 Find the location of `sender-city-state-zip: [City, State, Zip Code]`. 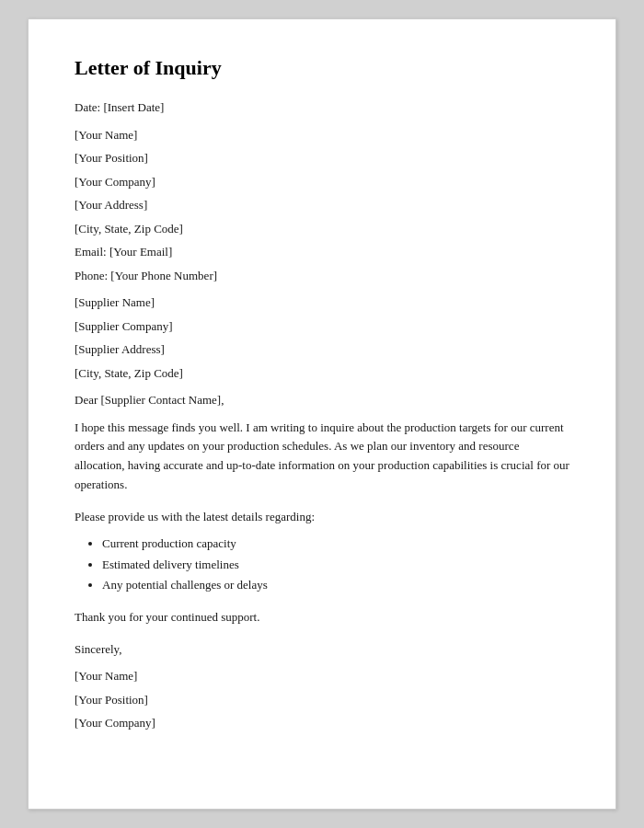

sender-city-state-zip: [City, State, Zip Code] is located at coordinates (322, 229).